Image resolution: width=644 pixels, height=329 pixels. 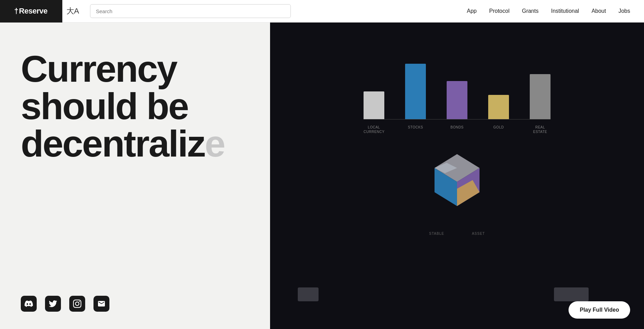 What do you see at coordinates (322, 11) in the screenshot?
I see `header: †Reserve 大A App Protocol Grants Institut…` at bounding box center [322, 11].